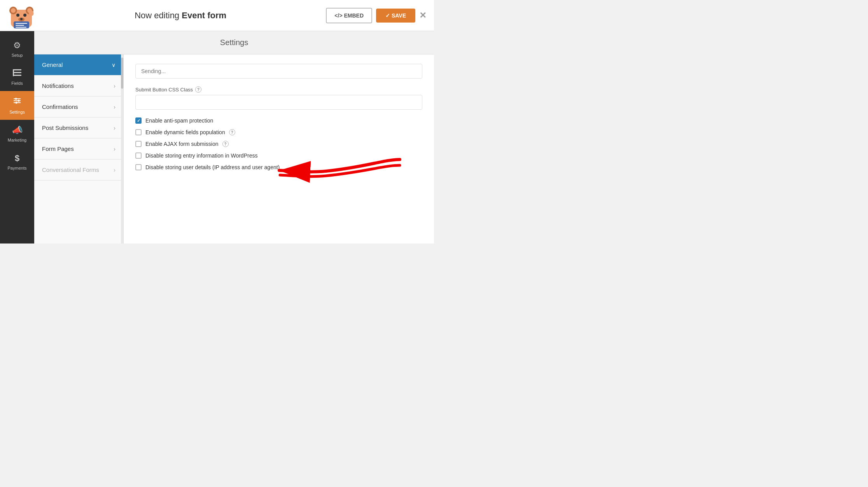 The image size is (868, 487). I want to click on sidebar-item-setup: ⚙ Setup, so click(17, 49).